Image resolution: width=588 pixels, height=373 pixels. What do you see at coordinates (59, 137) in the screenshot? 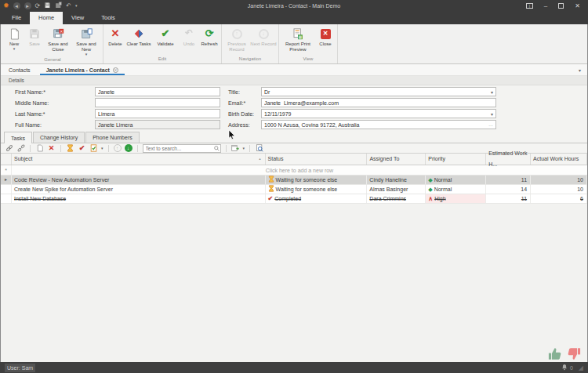
I see `tab-change-history: Change History` at bounding box center [59, 137].